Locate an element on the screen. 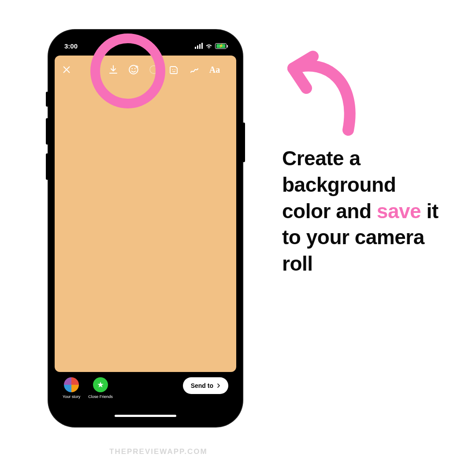 This screenshot has width=476, height=476. arrow-annotation is located at coordinates (324, 93).